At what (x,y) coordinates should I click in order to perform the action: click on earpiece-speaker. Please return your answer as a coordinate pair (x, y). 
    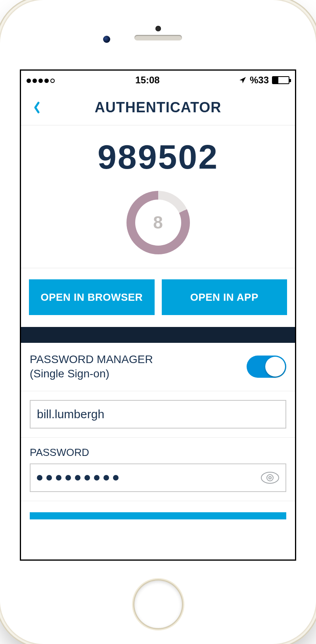
    Looking at the image, I should click on (158, 38).